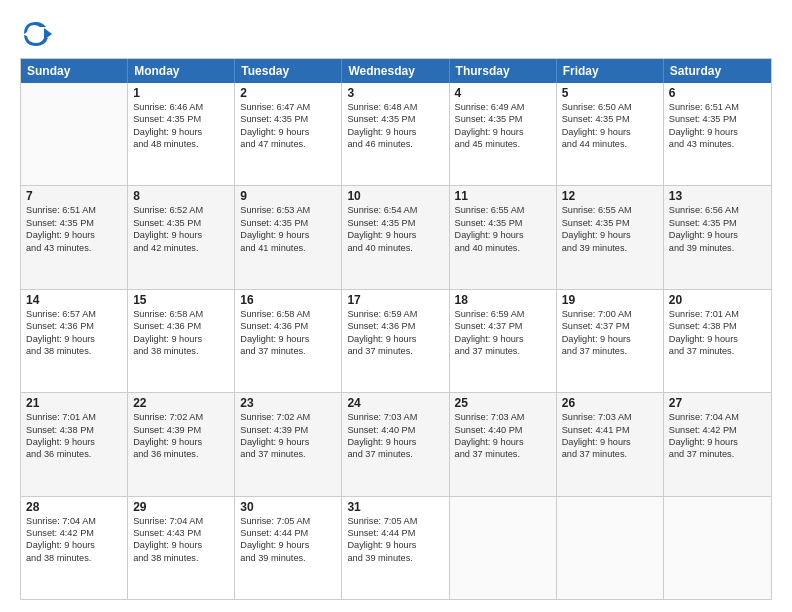 This screenshot has width=792, height=612. I want to click on calendar-cell: 3Sunrise: 6:48 AMSunset: 4:35 PMDaylight…, so click(396, 134).